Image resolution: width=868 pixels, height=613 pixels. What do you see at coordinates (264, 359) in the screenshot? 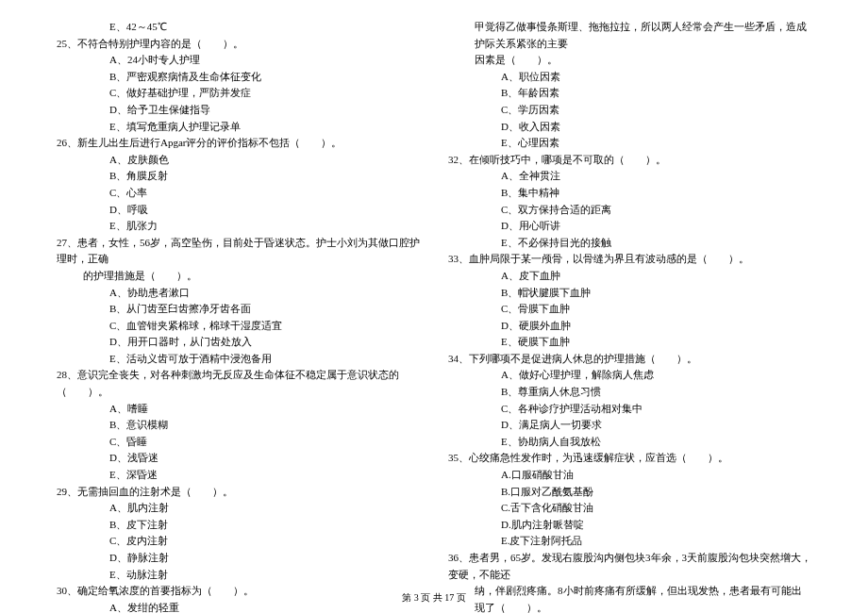
I see `option-e: E、活动义齿可放于酒精中浸泡备用` at bounding box center [264, 359].